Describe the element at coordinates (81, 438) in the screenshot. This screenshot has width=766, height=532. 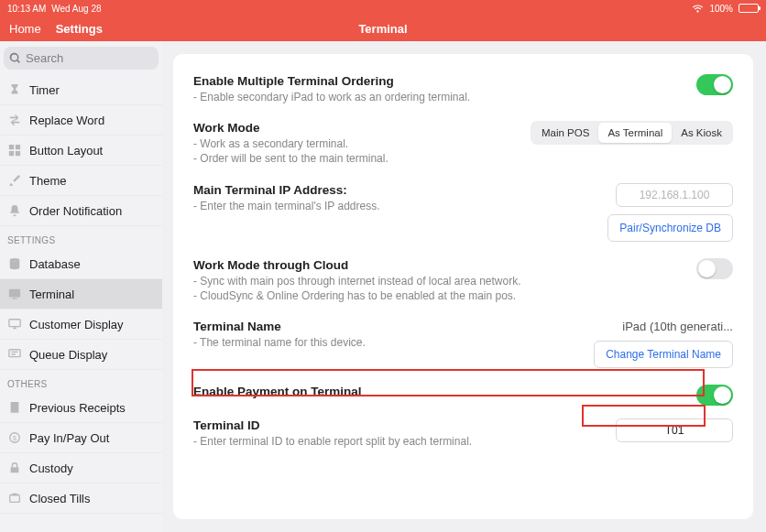
I see `sidebar-item-pay-in-out: $ Pay In/Pay Out` at that location.